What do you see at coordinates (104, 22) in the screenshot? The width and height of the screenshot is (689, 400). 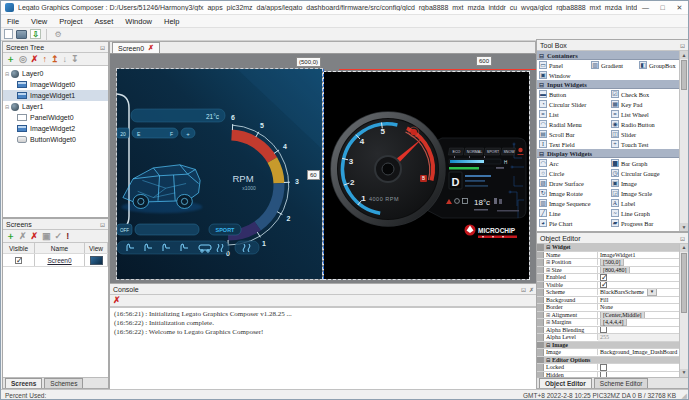 I see `menu-asset: Asset` at bounding box center [104, 22].